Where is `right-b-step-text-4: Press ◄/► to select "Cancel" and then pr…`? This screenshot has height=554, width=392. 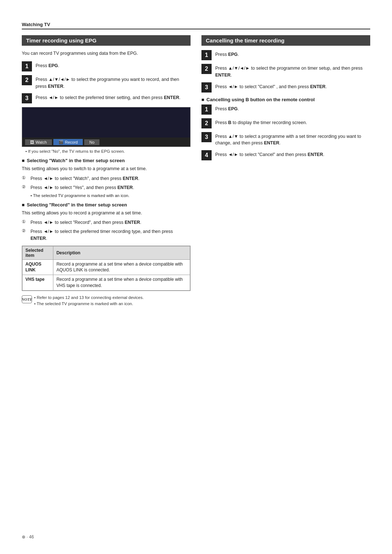
right-b-step-text-4: Press ◄/► to select "Cancel" and then pr… is located at coordinates (270, 154).